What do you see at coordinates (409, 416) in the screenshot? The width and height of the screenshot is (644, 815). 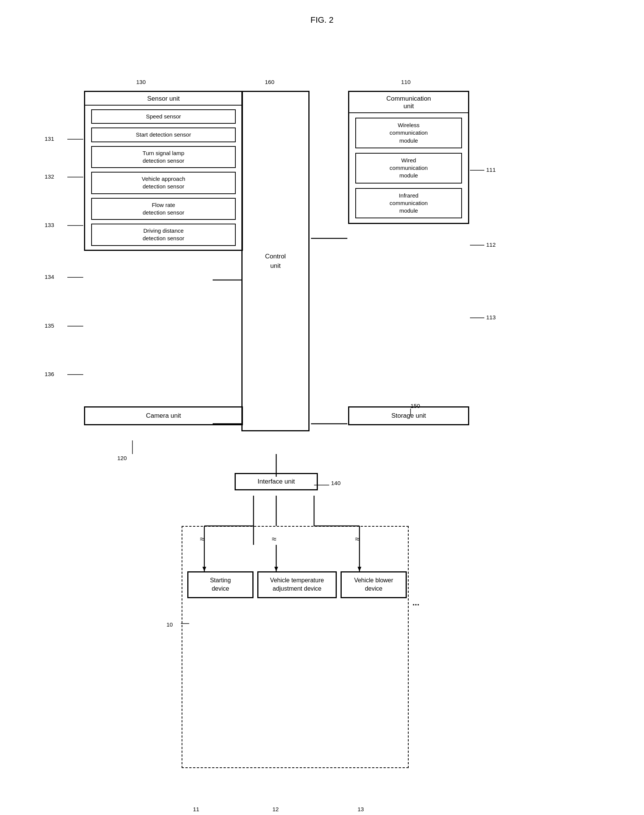 I see `storage-unit-box: Storage unit` at bounding box center [409, 416].